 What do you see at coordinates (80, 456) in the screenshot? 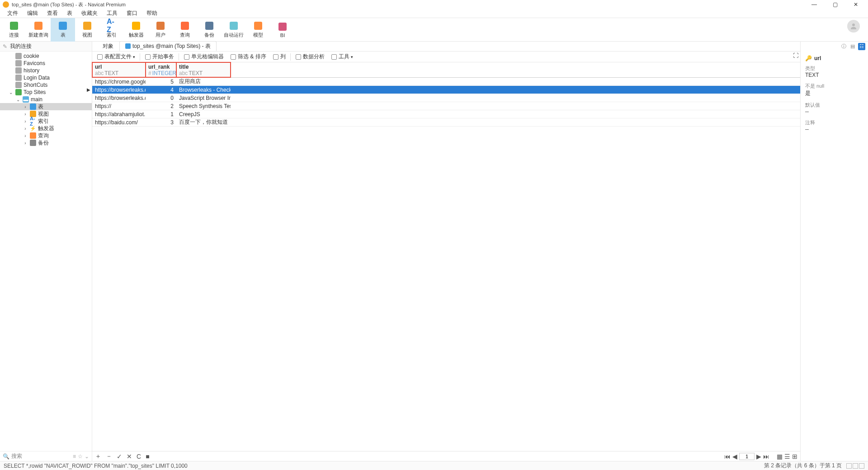
I see `star-icon: ☆` at bounding box center [80, 456].